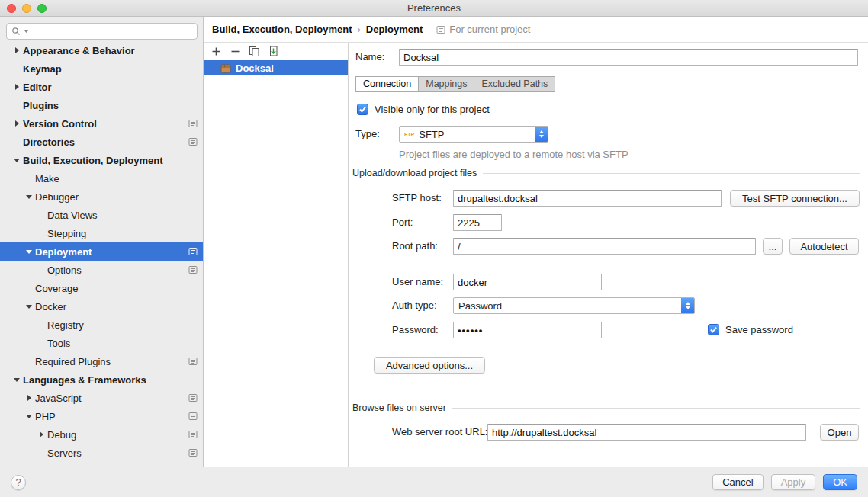 The width and height of the screenshot is (868, 497). I want to click on sidebar-item-php-servers: Servers, so click(101, 453).